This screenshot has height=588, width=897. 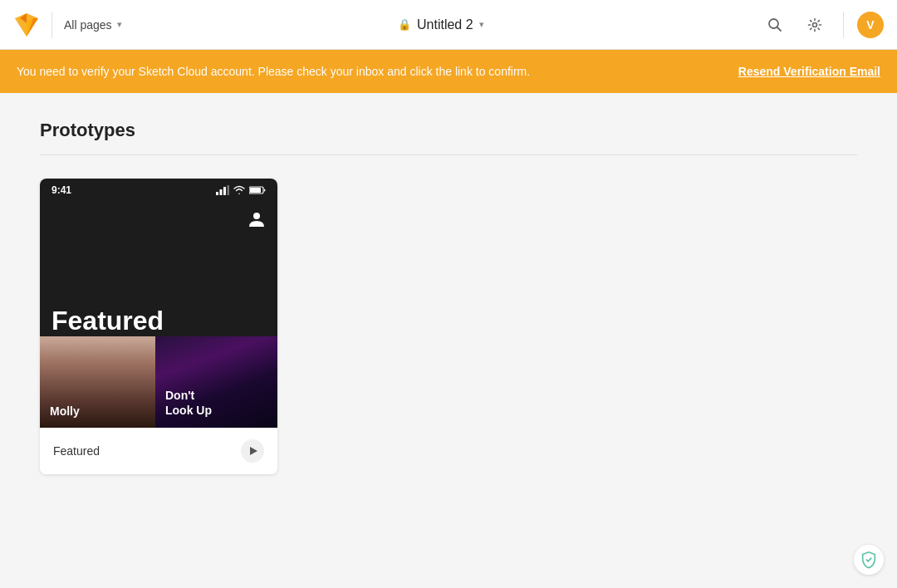 I want to click on navbar: All pages ▾ 🔒 Untitled 2 ▾ V, so click(x=448, y=25).